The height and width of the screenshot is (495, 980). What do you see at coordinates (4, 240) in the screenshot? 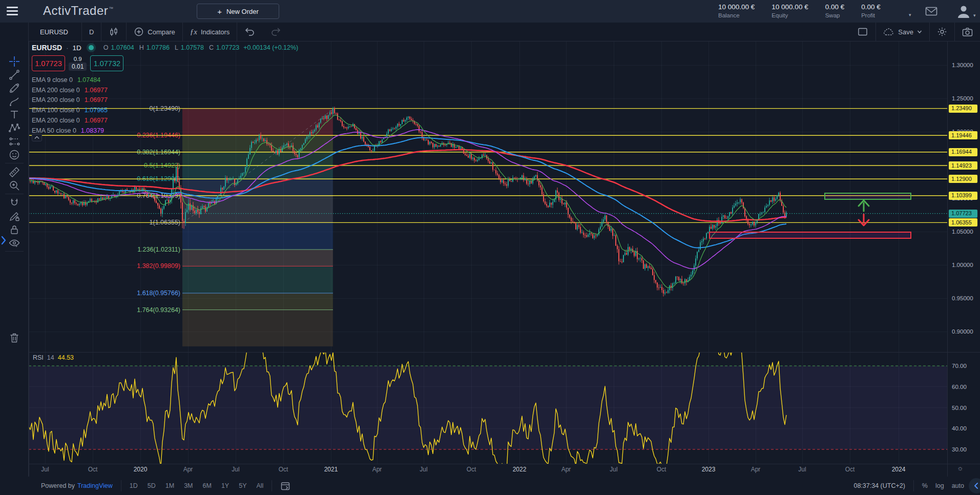
I see `expand-panel-icon` at bounding box center [4, 240].